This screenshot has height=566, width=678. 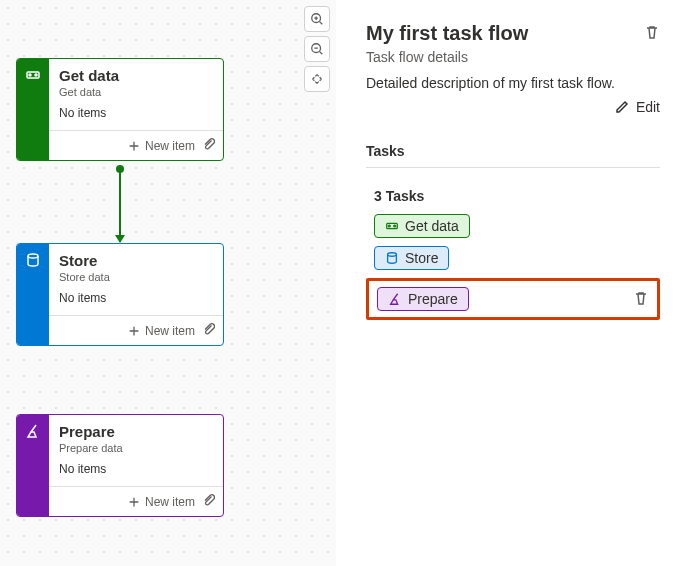 I want to click on task-chip-label: Store, so click(x=422, y=258).